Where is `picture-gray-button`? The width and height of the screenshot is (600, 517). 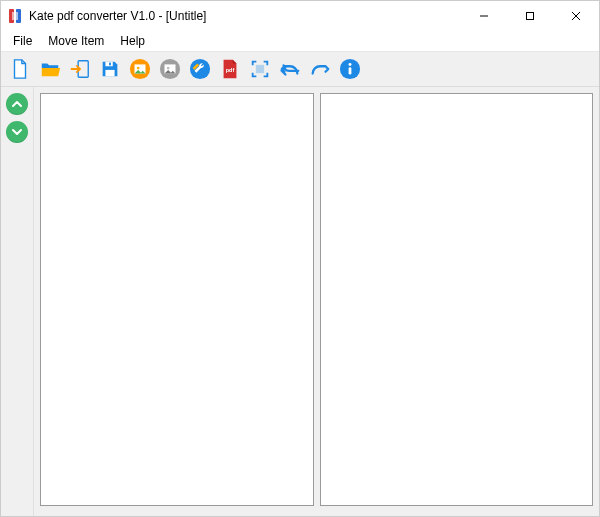 picture-gray-button is located at coordinates (170, 69).